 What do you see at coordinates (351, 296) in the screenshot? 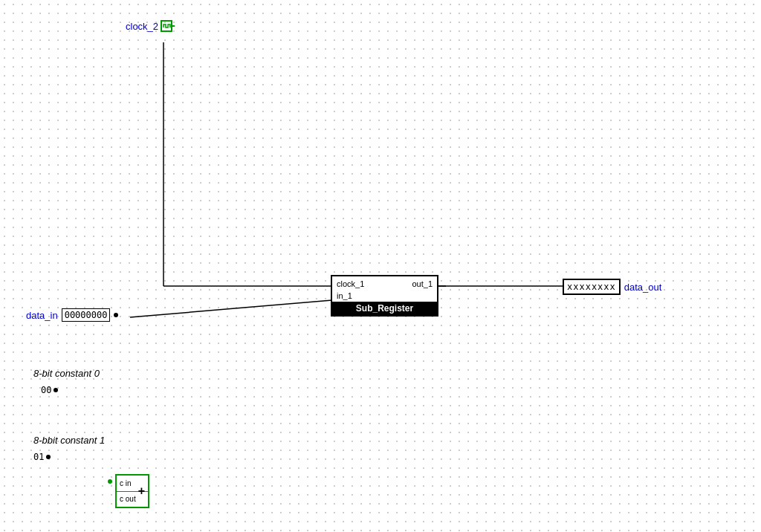
I see `sub-register-in-port: in_1` at bounding box center [351, 296].